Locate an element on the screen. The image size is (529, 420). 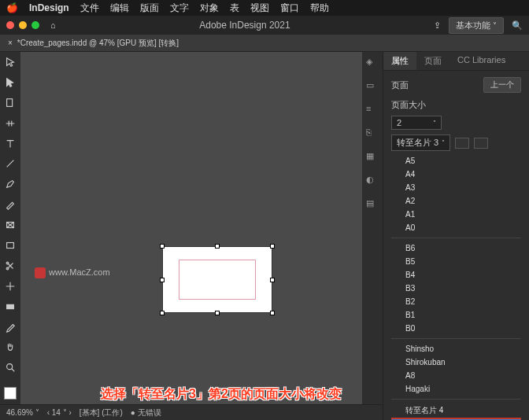
share-icon: ⇪ is located at coordinates (438, 25).